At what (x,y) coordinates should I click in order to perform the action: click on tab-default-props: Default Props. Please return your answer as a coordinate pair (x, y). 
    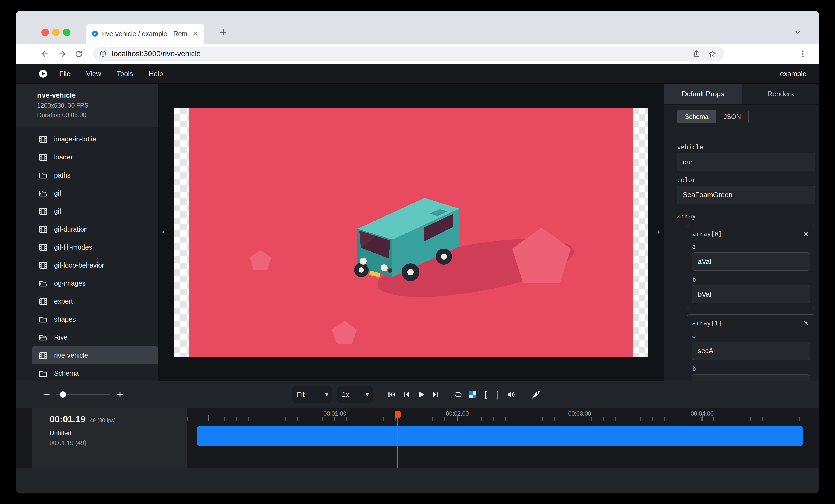
    Looking at the image, I should click on (703, 94).